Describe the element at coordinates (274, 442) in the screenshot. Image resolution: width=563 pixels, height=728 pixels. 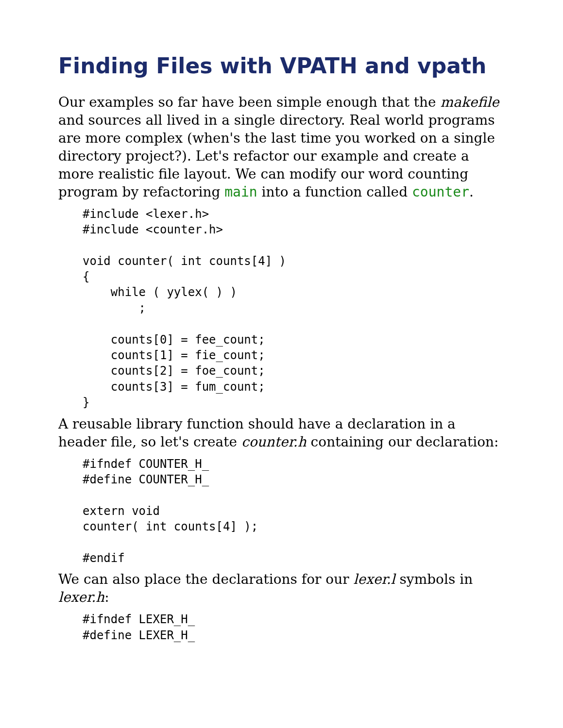
I see `p2-counter-h-italic: counter.h` at that location.